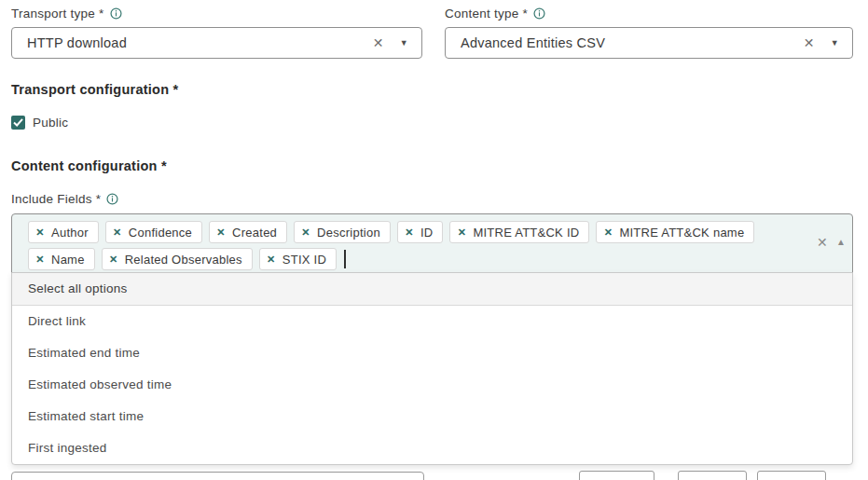  Describe the element at coordinates (298, 259) in the screenshot. I see `selected-tag: ✕ STIX ID` at that location.